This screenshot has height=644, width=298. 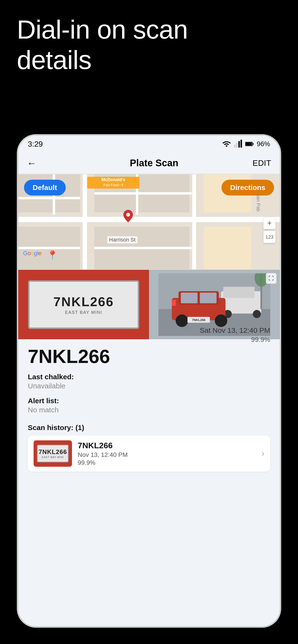 What do you see at coordinates (246, 144) in the screenshot?
I see `status-icons: 96%` at bounding box center [246, 144].